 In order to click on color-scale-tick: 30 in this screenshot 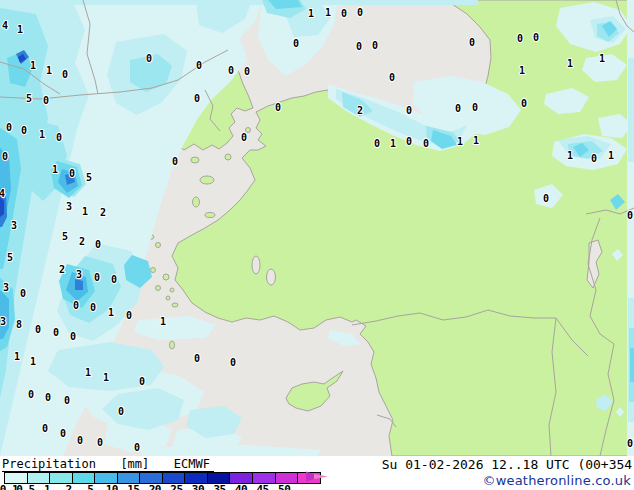, I will do `click(198, 486)`.